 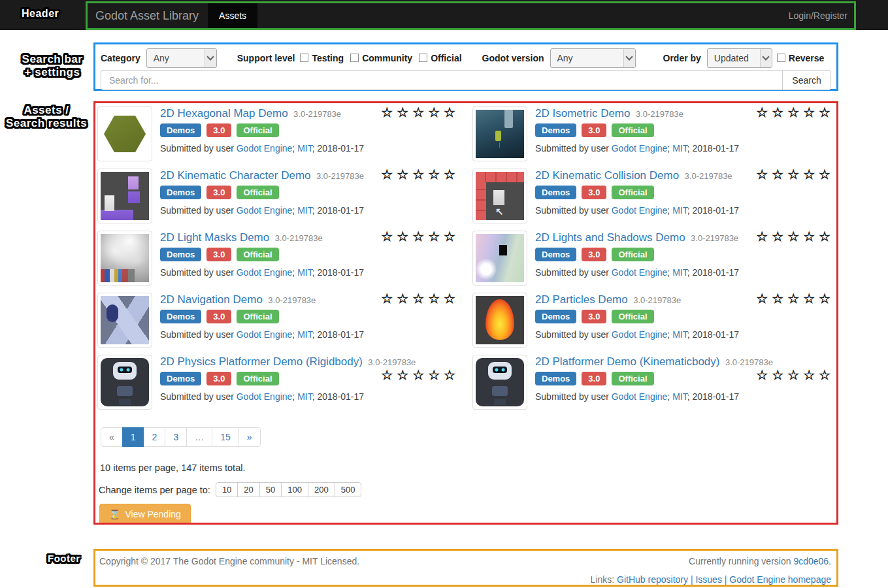 I want to click on issues-link: Issues, so click(x=708, y=580).